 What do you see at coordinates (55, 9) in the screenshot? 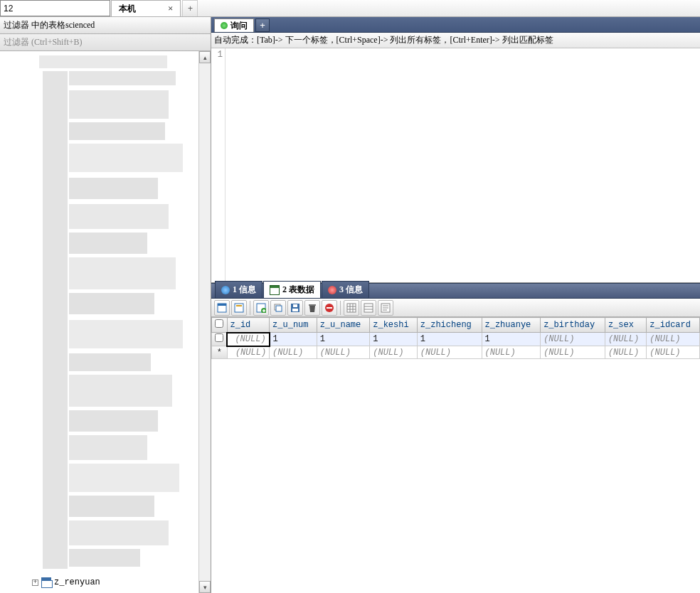
I see `top-search-input` at bounding box center [55, 9].